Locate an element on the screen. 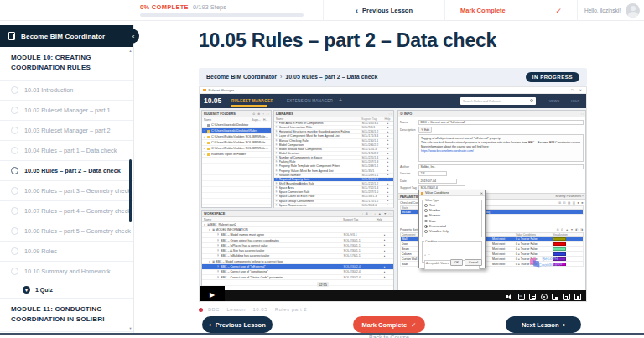 The image size is (644, 338). info-toolbar-icons: □ is located at coordinates (582, 114).